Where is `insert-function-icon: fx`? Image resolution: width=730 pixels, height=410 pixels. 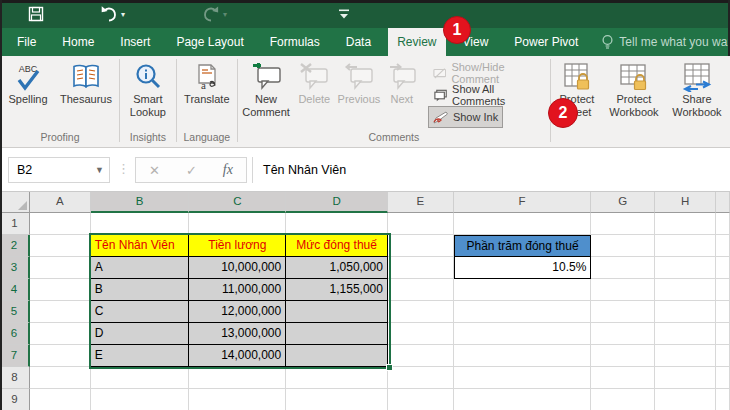 insert-function-icon: fx is located at coordinates (228, 170).